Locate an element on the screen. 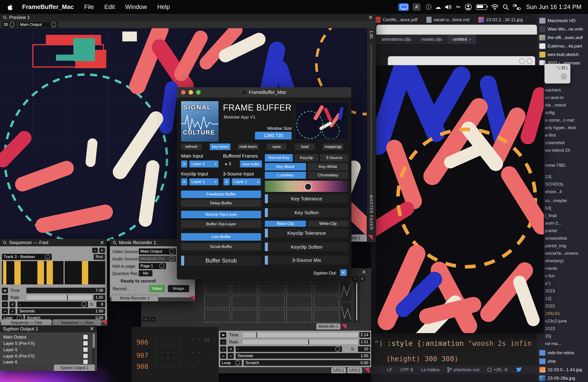 Image resolution: width=588 pixels, height=382 pixels. save-button: save is located at coordinates (277, 147).